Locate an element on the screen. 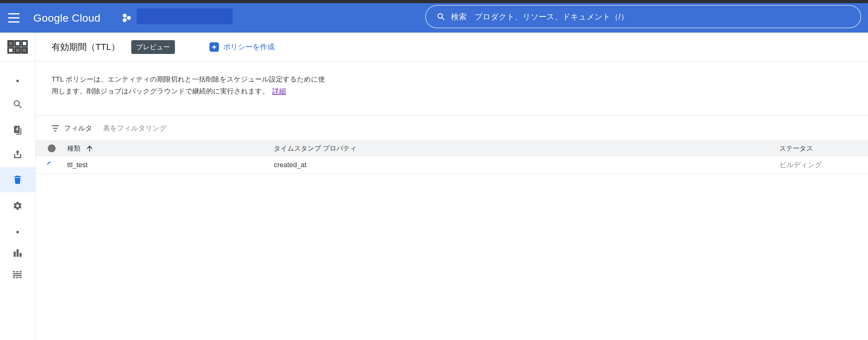 Image resolution: width=868 pixels, height=340 pixels. filter-icon is located at coordinates (55, 128).